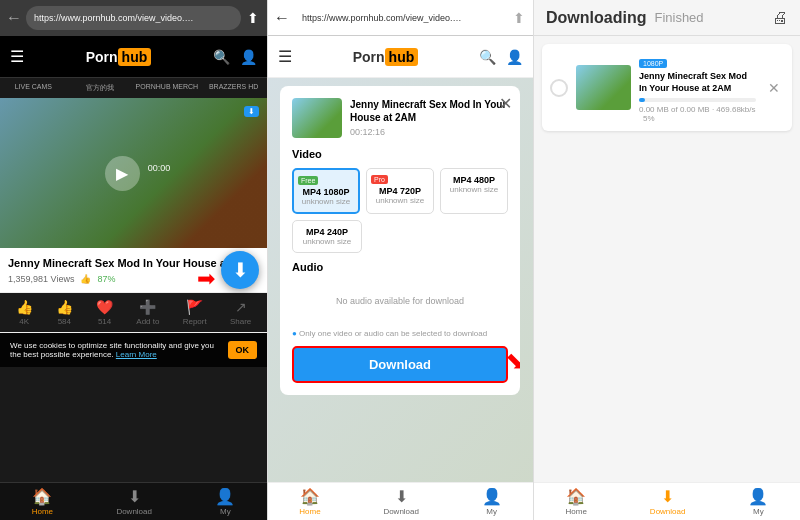 This screenshot has height=520, width=800. Describe the element at coordinates (380, 180) in the screenshot. I see `badge-pro-720p: Pro` at that location.